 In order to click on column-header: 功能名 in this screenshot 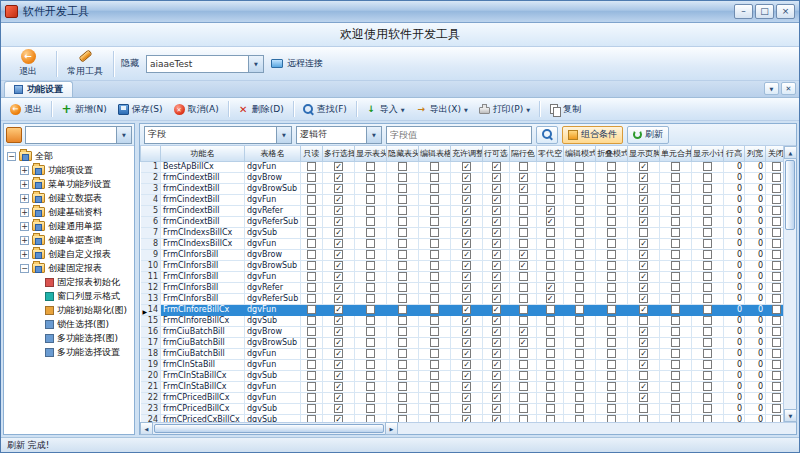, I will do `click(203, 154)`.